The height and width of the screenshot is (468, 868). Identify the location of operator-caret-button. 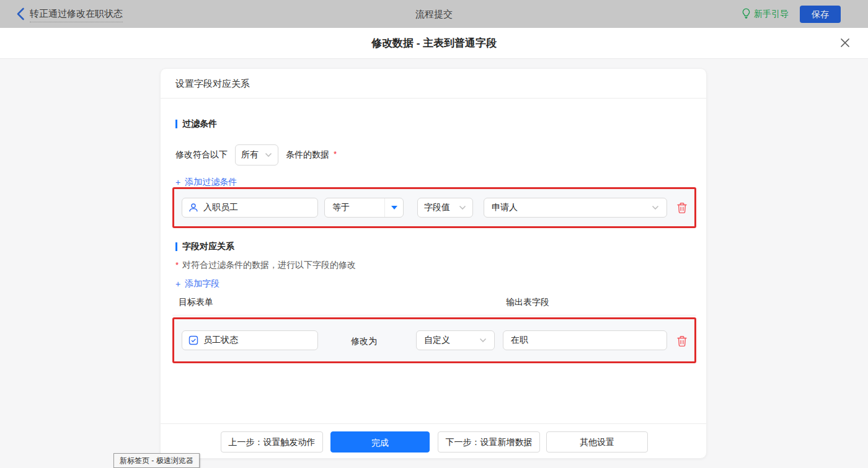
(394, 208).